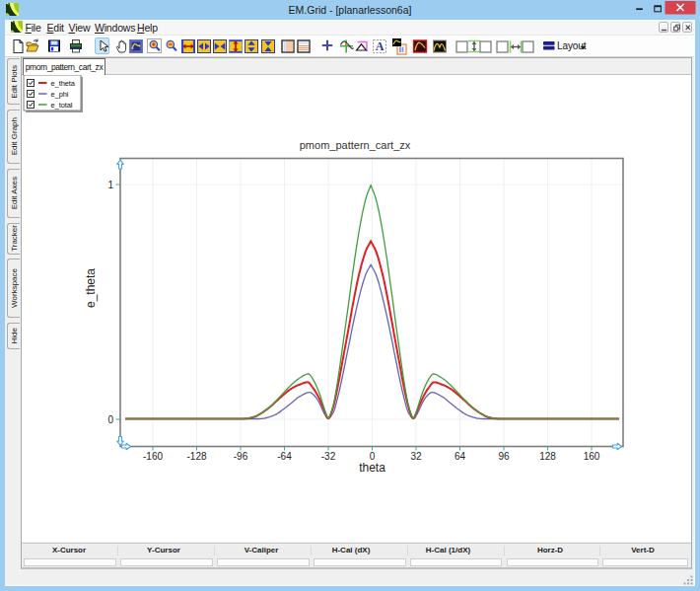 This screenshot has height=591, width=700. What do you see at coordinates (592, 456) in the screenshot?
I see `svg-text: 160` at bounding box center [592, 456].